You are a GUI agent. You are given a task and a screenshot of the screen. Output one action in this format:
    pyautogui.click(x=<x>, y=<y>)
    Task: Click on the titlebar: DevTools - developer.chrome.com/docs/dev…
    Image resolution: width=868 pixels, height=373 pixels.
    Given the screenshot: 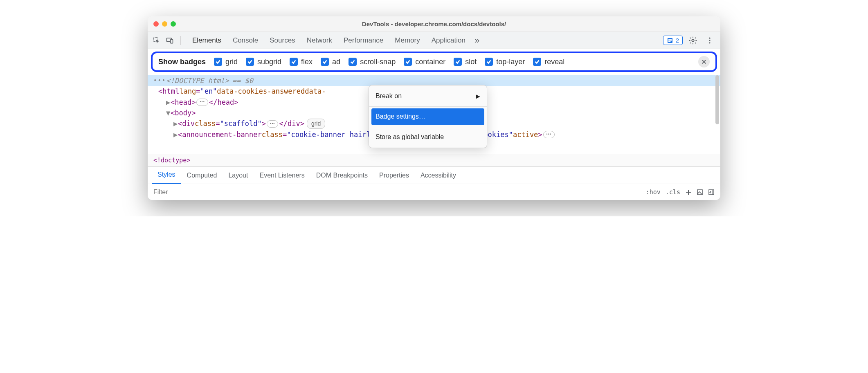 What is the action you would take?
    pyautogui.click(x=434, y=24)
    